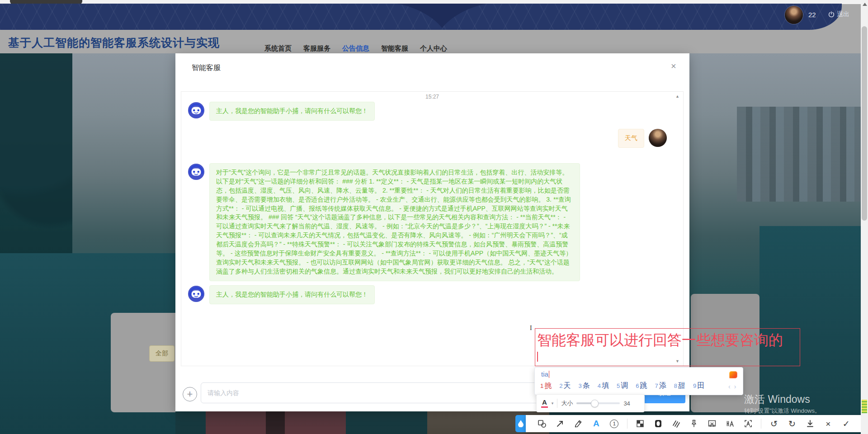 Image resolution: width=868 pixels, height=434 pixels. Describe the element at coordinates (565, 386) in the screenshot. I see `ime-candidate: 2天` at that location.